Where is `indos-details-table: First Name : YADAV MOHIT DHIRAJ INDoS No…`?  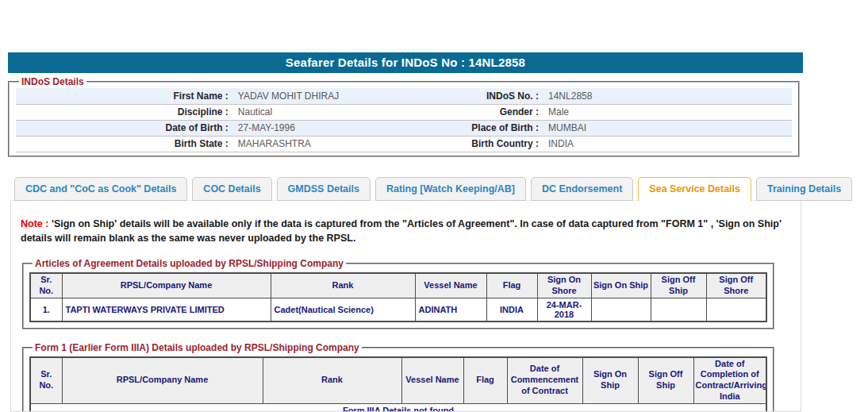 indos-details-table: First Name : YADAV MOHIT DHIRAJ INDoS No… is located at coordinates (404, 121).